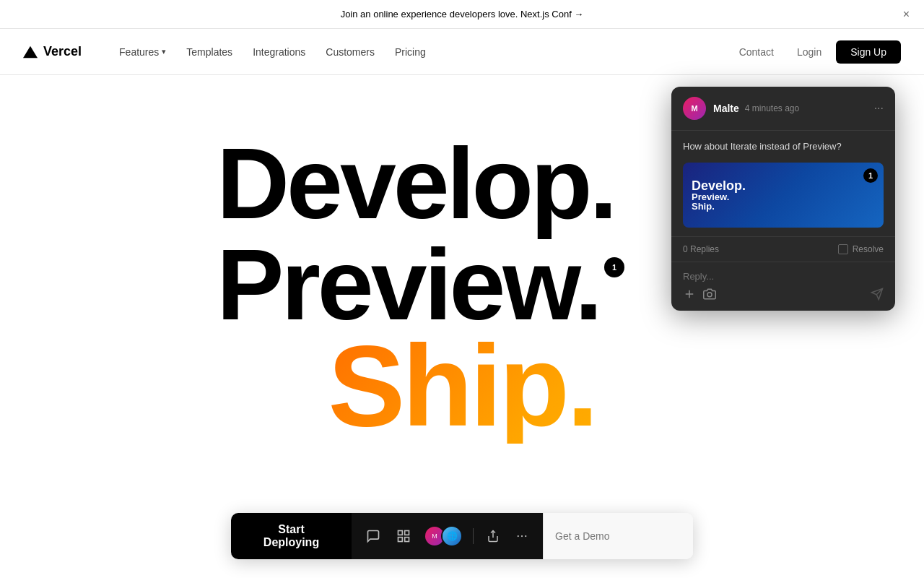 Image resolution: width=924 pixels, height=578 pixels. I want to click on signup-button: Sign Up, so click(868, 52).